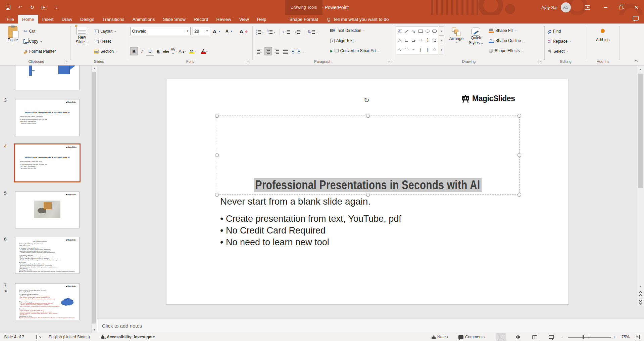  I want to click on replace-button: abacReplace⌄, so click(560, 41).